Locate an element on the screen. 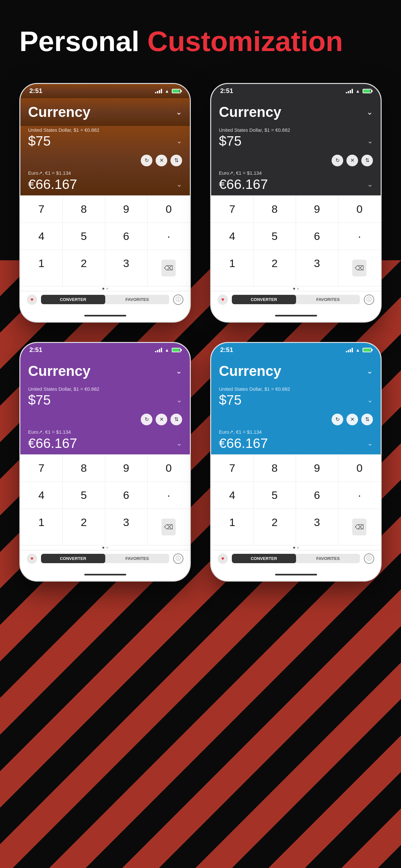 This screenshot has height=868, width=401. key-6-2: 6 is located at coordinates (317, 237).